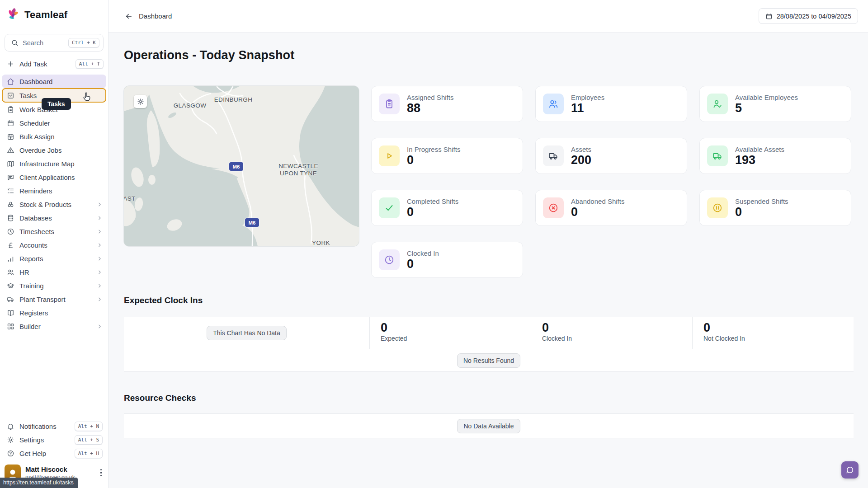 The width and height of the screenshot is (868, 488). I want to click on sidebar-item-client-applications: Client Applications, so click(54, 177).